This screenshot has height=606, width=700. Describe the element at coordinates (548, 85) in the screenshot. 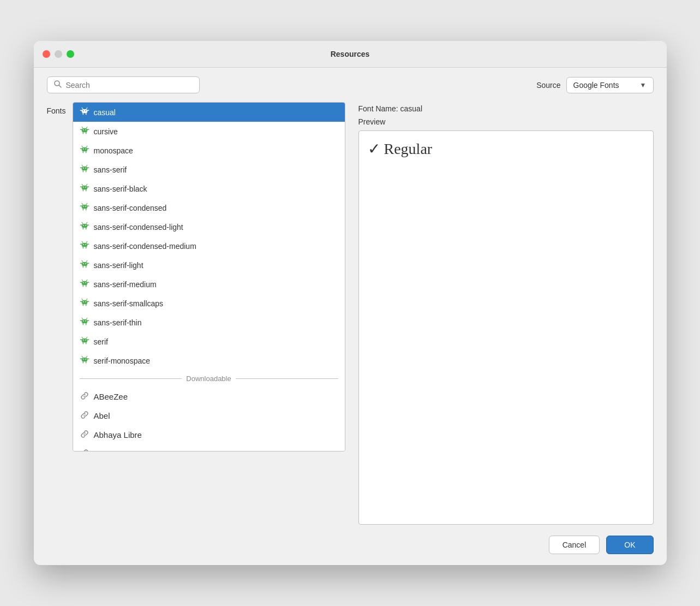

I see `source-label: Source` at that location.